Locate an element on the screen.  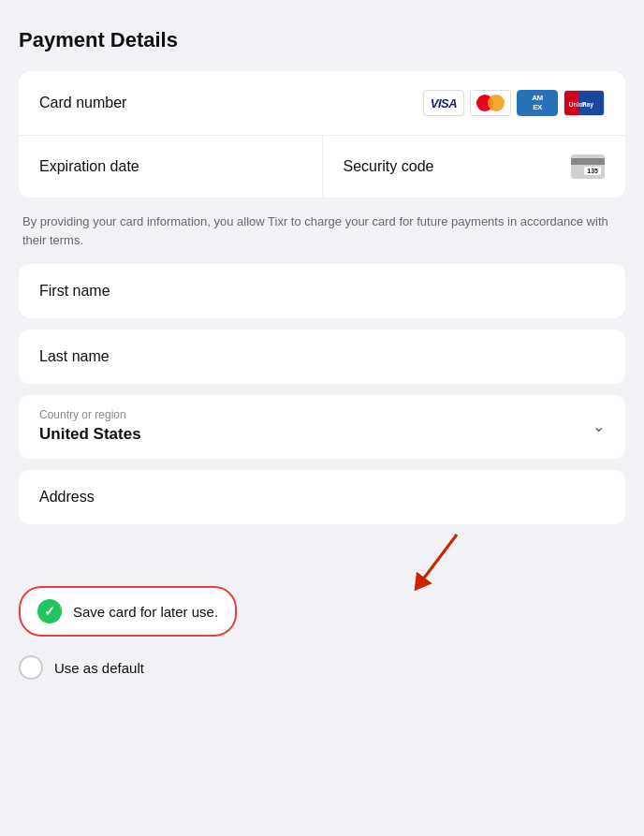
expiration-row: Expiration date is located at coordinates (170, 167).